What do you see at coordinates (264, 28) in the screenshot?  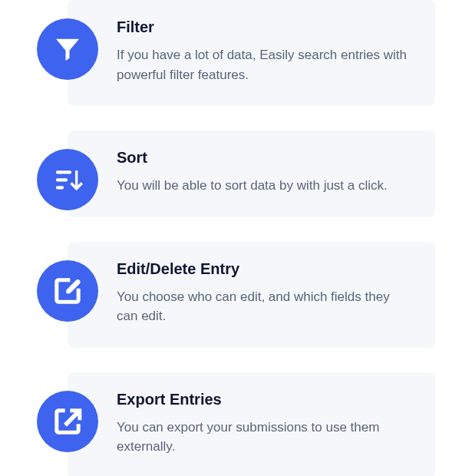 I see `feature-title: Filter` at bounding box center [264, 28].